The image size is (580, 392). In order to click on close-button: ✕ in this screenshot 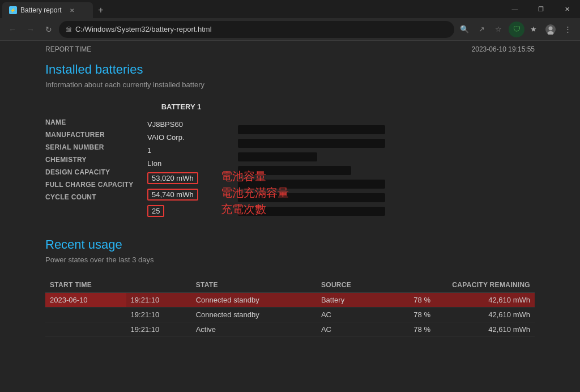, I will do `click(567, 9)`.